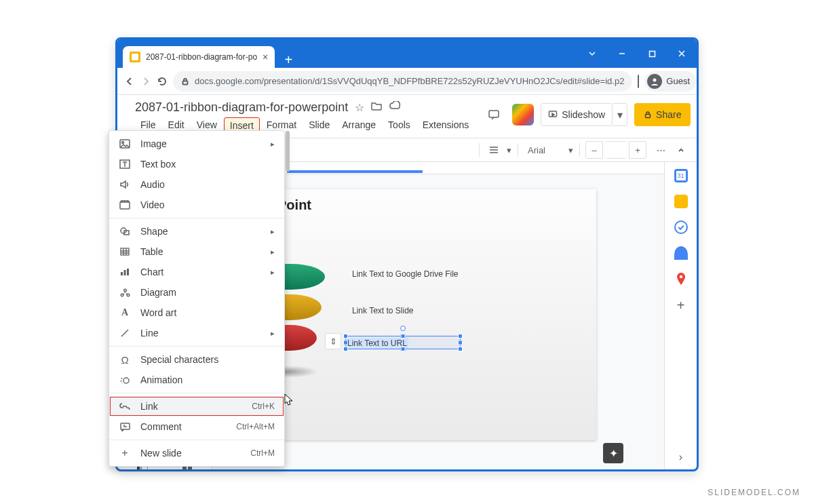  Describe the element at coordinates (570, 150) in the screenshot. I see `font-dropdown: ▾` at that location.